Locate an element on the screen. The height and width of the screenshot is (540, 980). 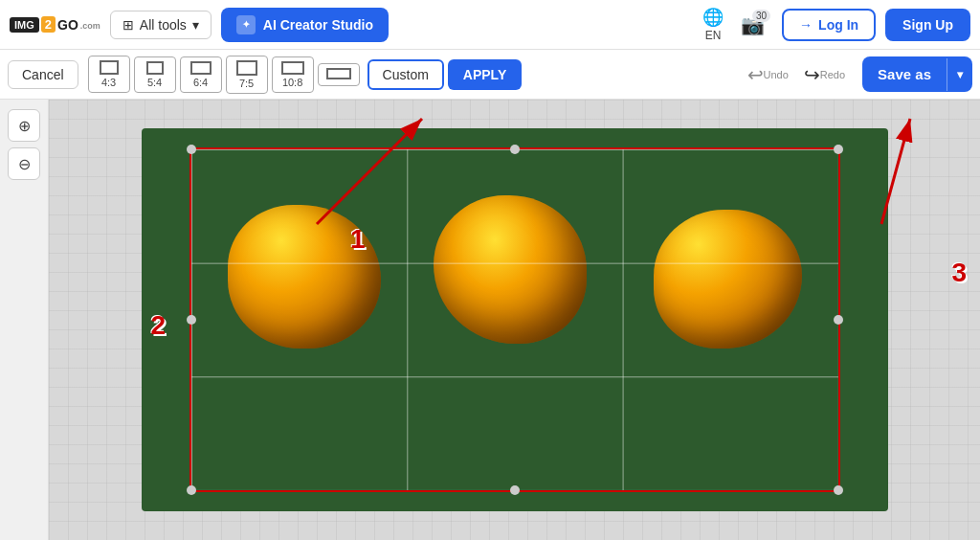
ratio-43-label: 4:3 is located at coordinates (109, 82).